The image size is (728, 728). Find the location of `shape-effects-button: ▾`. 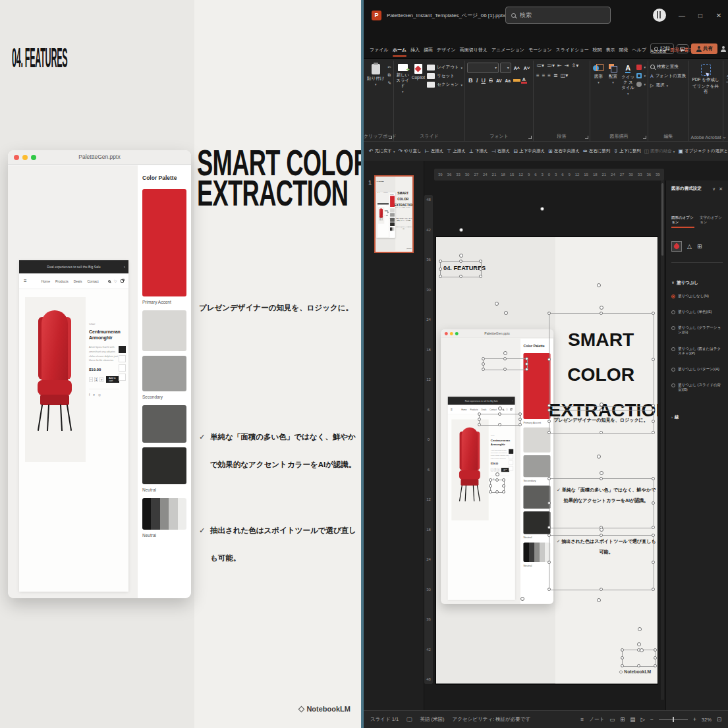

shape-effects-button: ▾ is located at coordinates (641, 84).